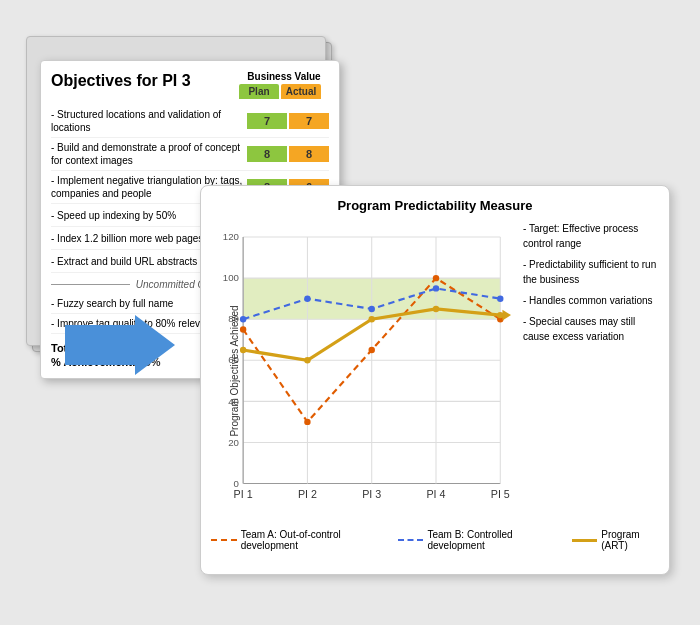 Image resolution: width=700 pixels, height=625 pixels. What do you see at coordinates (301, 92) in the screenshot?
I see `bv-actual-header: Actual` at bounding box center [301, 92].